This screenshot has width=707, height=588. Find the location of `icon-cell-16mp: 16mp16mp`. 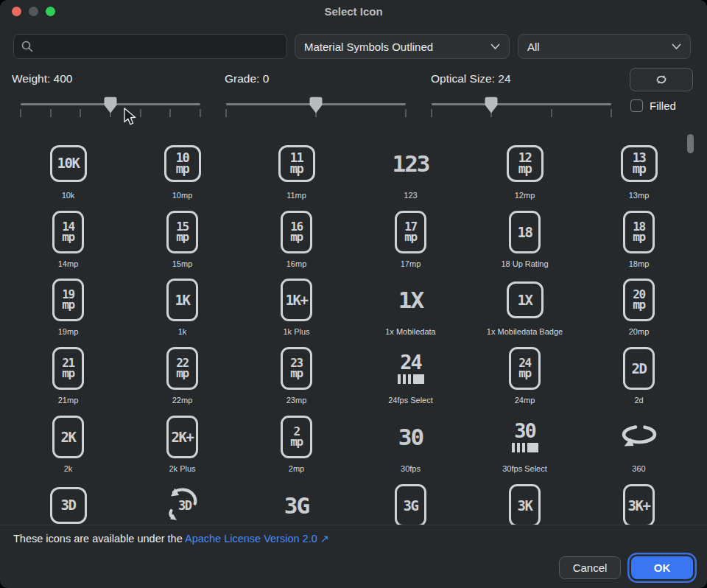

icon-cell-16mp: 16mp16mp is located at coordinates (296, 234).